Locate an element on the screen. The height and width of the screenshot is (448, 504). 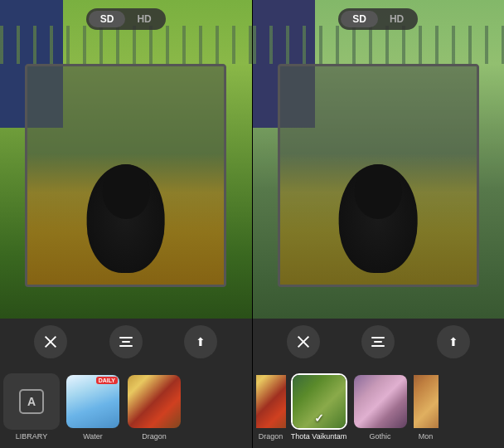
dragon-label-partial: Dragon is located at coordinates (271, 436).